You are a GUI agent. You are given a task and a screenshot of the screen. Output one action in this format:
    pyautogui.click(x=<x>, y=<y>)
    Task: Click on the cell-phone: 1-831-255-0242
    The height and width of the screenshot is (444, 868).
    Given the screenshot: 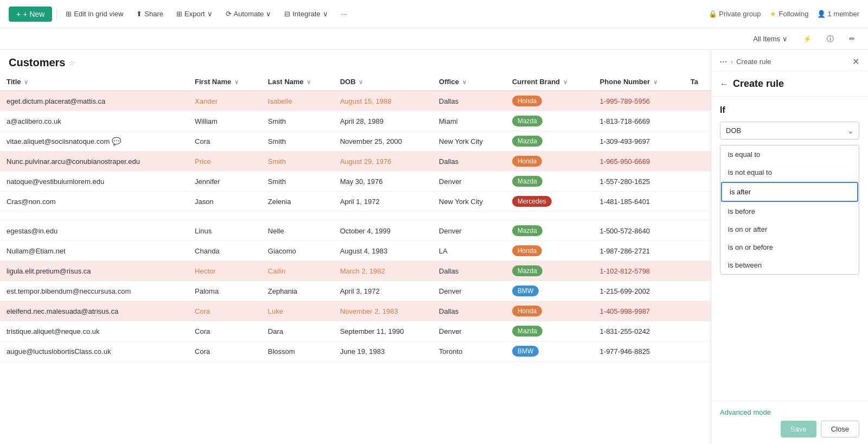 What is the action you would take?
    pyautogui.click(x=639, y=331)
    